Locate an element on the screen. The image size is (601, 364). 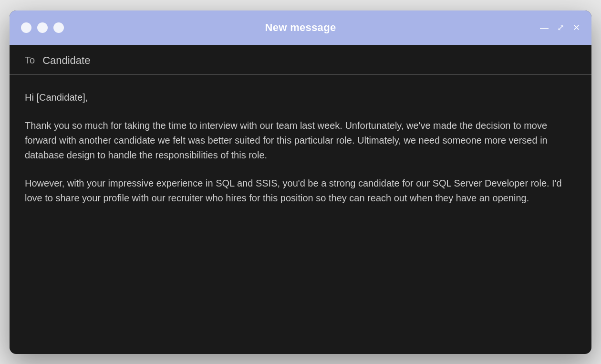
minimize-icon: — is located at coordinates (544, 28).